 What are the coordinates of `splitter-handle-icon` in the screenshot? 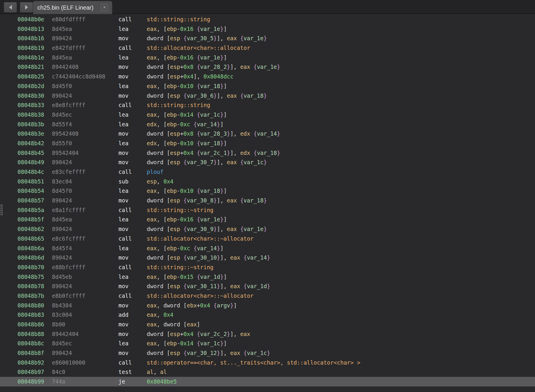 It's located at (1, 210).